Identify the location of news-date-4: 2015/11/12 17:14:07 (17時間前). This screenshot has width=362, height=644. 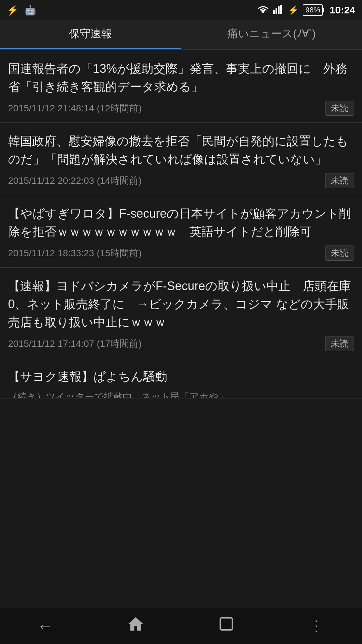
(75, 344).